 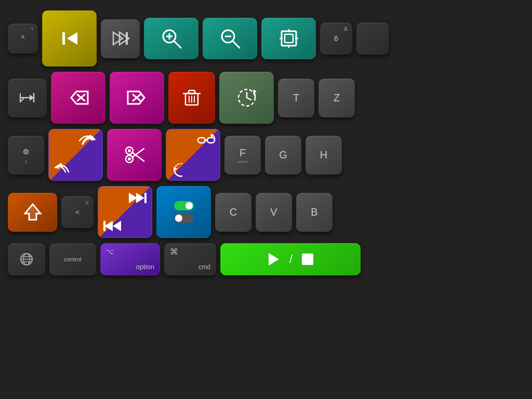 I want to click on key-lt-label: <, so click(x=77, y=212).